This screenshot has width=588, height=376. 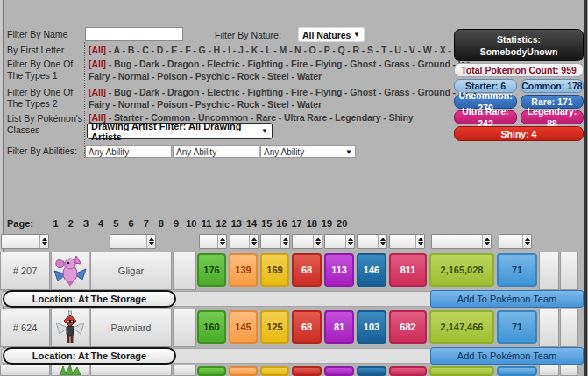 What do you see at coordinates (212, 372) in the screenshot?
I see `stat-hp` at bounding box center [212, 372].